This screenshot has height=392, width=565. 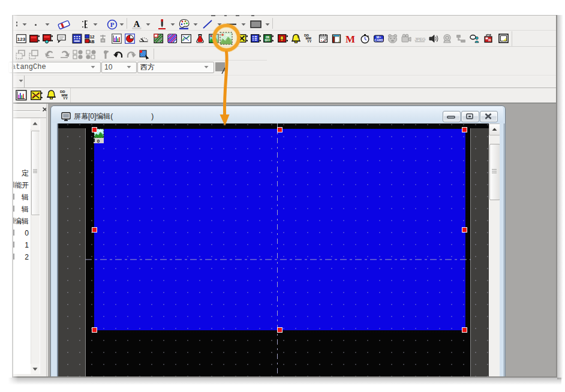 What do you see at coordinates (420, 40) in the screenshot?
I see `svg-text: JPEG` at bounding box center [420, 40].